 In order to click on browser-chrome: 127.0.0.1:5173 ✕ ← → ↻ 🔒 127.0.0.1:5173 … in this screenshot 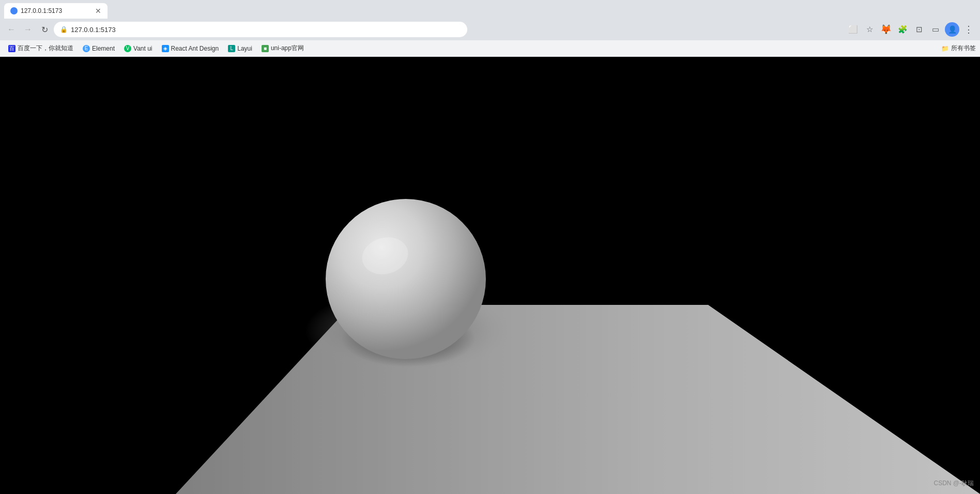, I will do `click(490, 28)`.